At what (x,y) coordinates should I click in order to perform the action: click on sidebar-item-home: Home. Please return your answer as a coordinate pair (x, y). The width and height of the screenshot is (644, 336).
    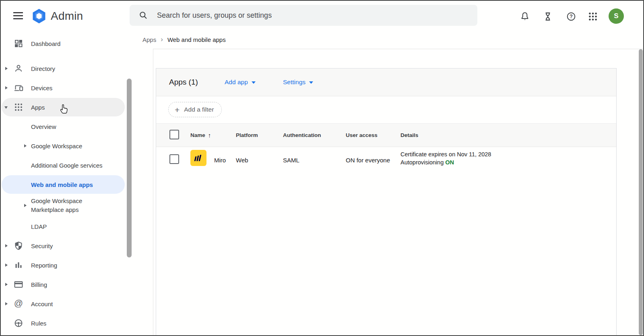
    Looking at the image, I should click on (77, 31).